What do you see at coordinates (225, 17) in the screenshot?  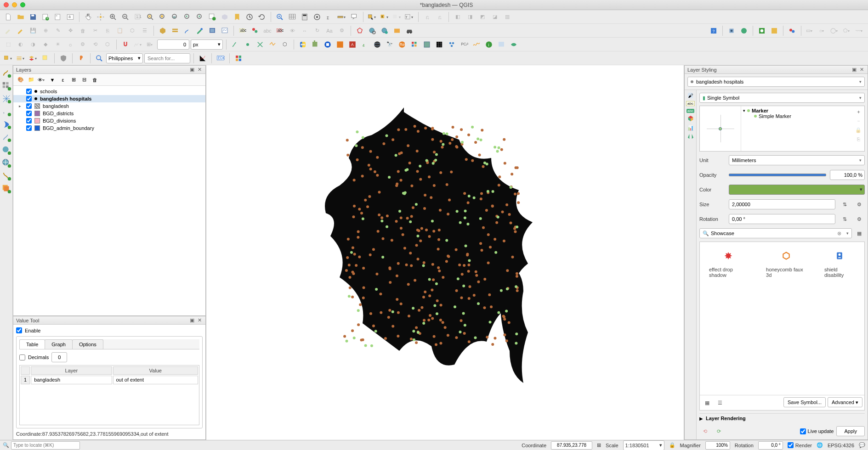 I see `new-3d-view-icon` at bounding box center [225, 17].